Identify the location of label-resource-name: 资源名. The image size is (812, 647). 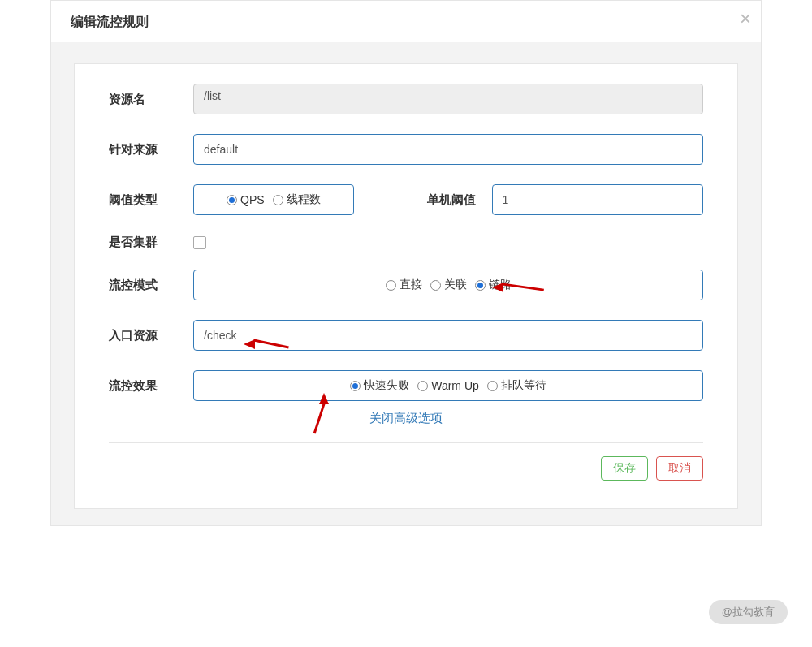
(151, 99).